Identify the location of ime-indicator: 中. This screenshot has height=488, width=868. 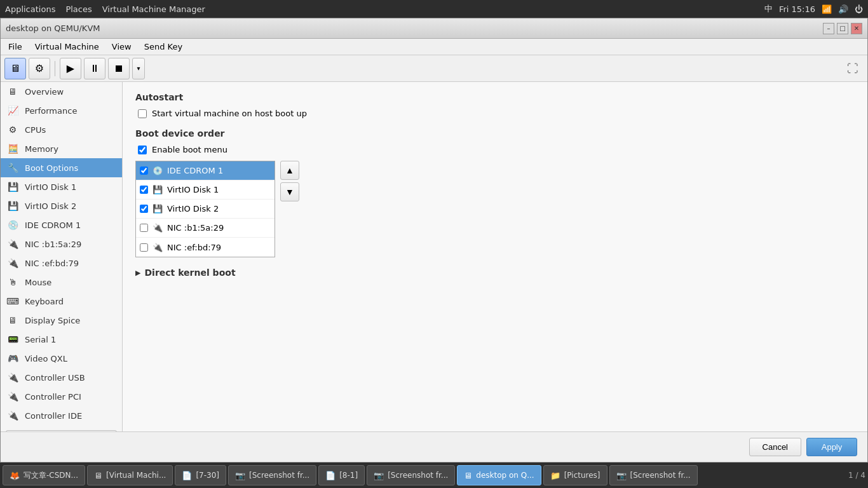
(769, 9).